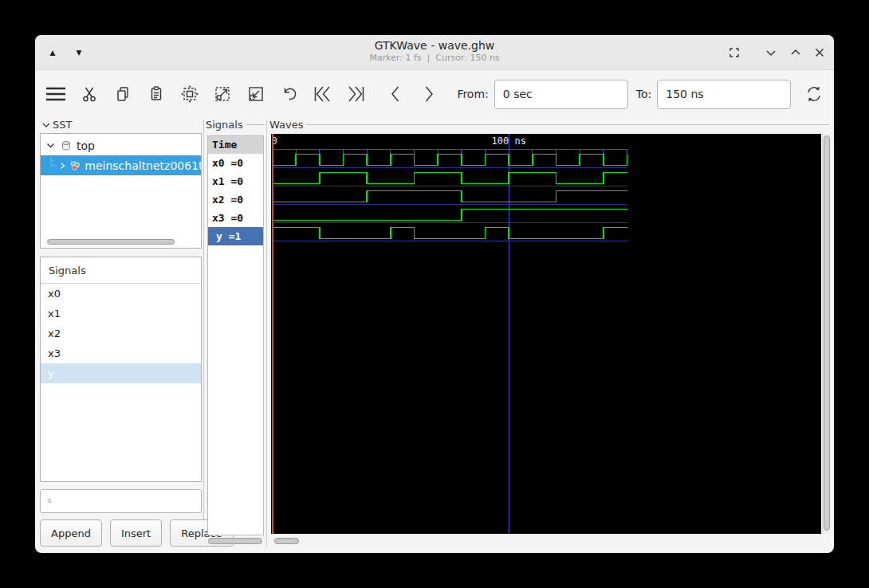  Describe the element at coordinates (547, 542) in the screenshot. I see `waves-hscrollbar` at that location.